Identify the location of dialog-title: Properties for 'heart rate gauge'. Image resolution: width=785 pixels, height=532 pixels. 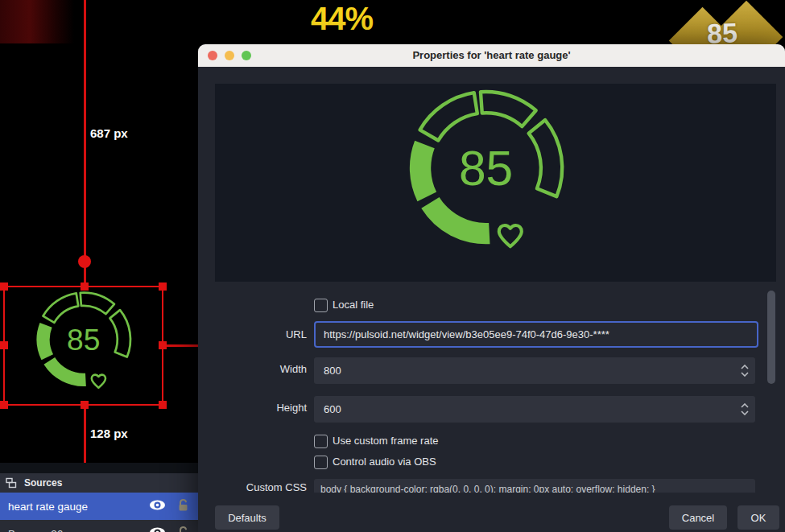
(491, 56).